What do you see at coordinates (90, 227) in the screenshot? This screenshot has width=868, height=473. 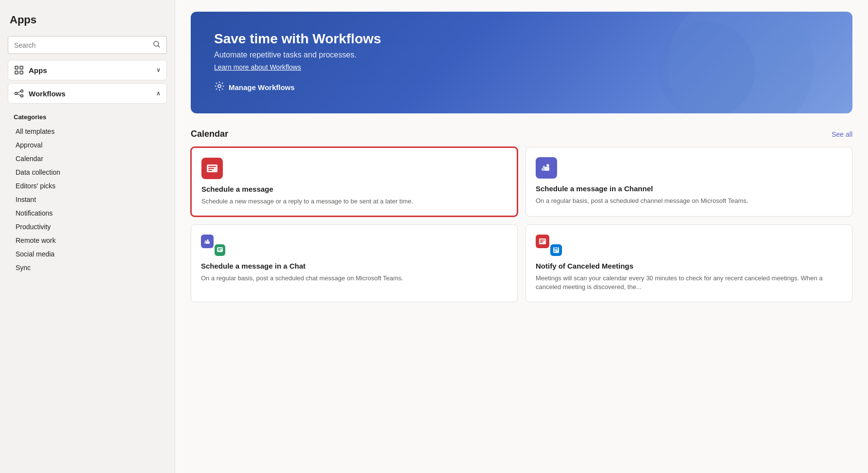 I see `category-productivity: Productivity` at bounding box center [90, 227].